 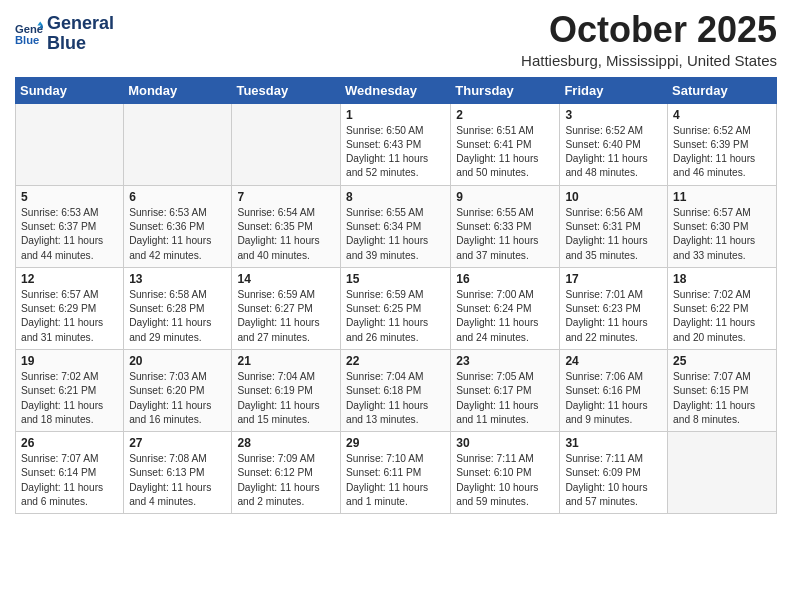 What do you see at coordinates (396, 390) in the screenshot?
I see `calendar-week-row: 19Sunrise: 7:02 AMSunset: 6:21 PMDayligh…` at bounding box center [396, 390].